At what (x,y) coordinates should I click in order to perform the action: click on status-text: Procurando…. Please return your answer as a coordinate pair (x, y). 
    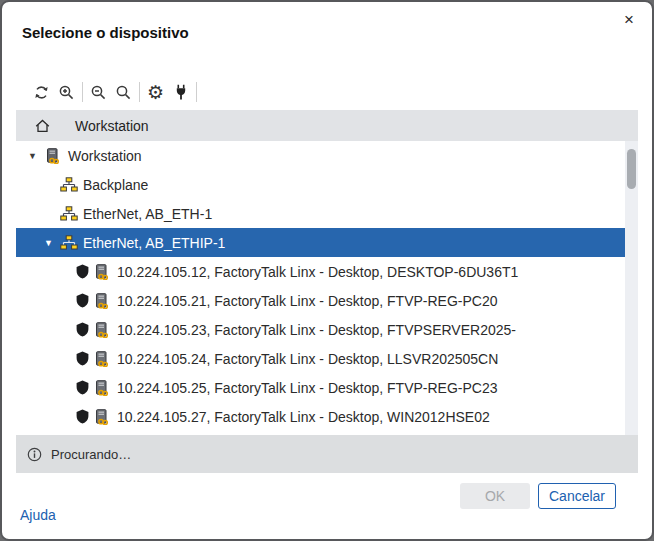
    Looking at the image, I should click on (91, 454).